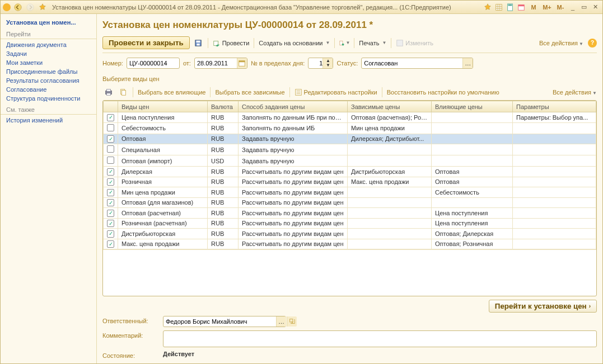 This screenshot has height=364, width=603. What do you see at coordinates (198, 43) in the screenshot?
I see `save-icon` at bounding box center [198, 43].